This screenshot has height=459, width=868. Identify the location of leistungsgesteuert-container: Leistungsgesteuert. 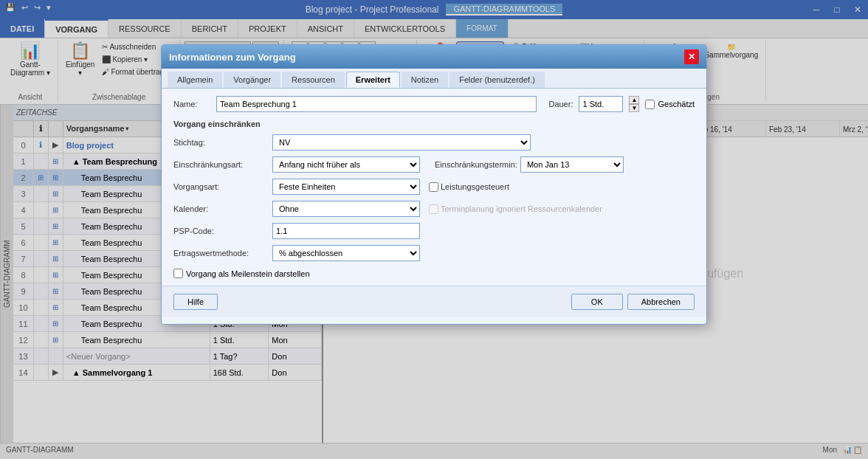
(469, 187).